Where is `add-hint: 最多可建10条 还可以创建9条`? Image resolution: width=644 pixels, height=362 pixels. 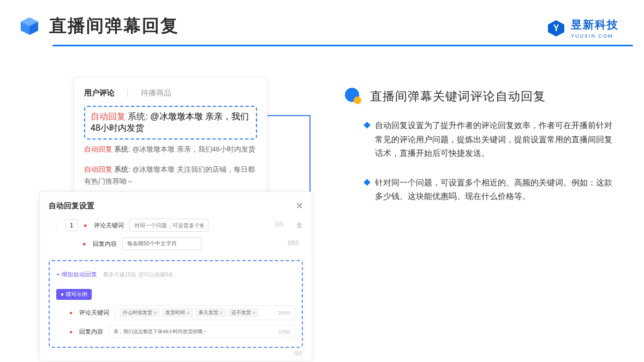
add-hint: 最多可建10条 还可以创建9条 is located at coordinates (139, 275).